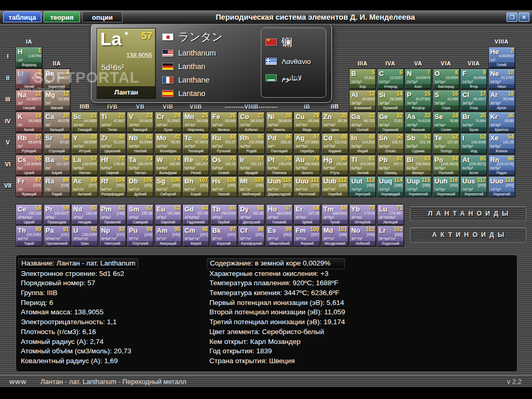  What do you see at coordinates (363, 236) in the screenshot?
I see `element-cell-No: No102[259]5f¹⁴7s²Нобелий` at bounding box center [363, 236].